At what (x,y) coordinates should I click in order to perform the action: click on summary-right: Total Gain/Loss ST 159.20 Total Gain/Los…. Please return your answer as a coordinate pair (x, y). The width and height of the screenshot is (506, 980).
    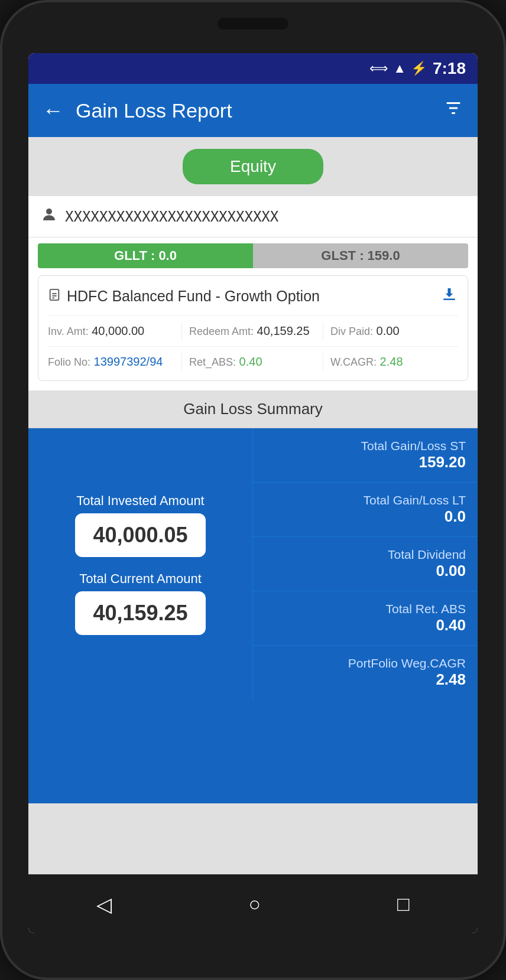
    Looking at the image, I should click on (365, 564).